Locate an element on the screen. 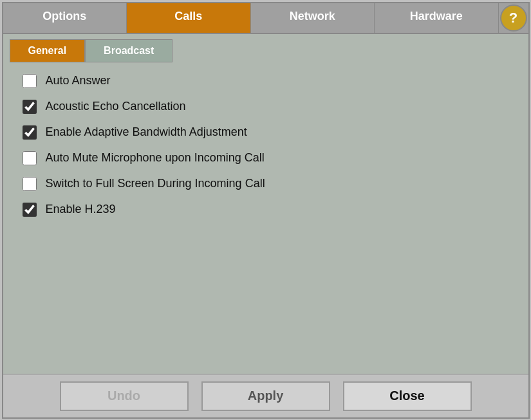 The image size is (531, 420). help-button: ? is located at coordinates (514, 18).